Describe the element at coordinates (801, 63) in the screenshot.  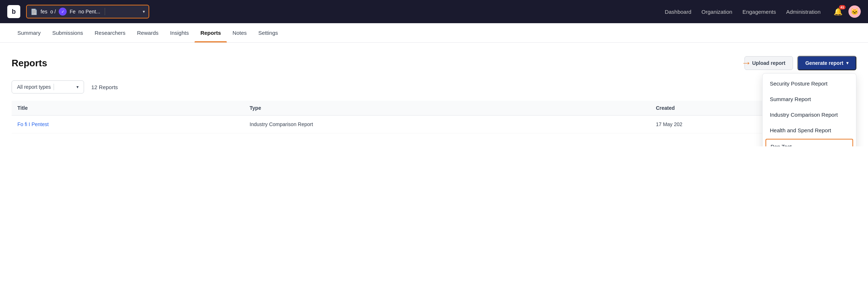
I see `header-actions: → Upload report Generate report ▾ Securi…` at that location.